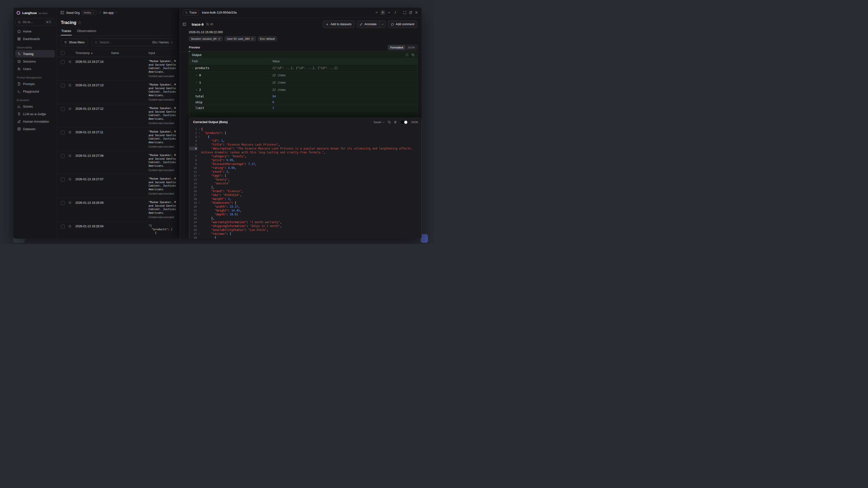 Image resolution: width=868 pixels, height=488 pixels. Describe the element at coordinates (305, 211) in the screenshot. I see `code-line: 21 "height": 14.43,` at that location.